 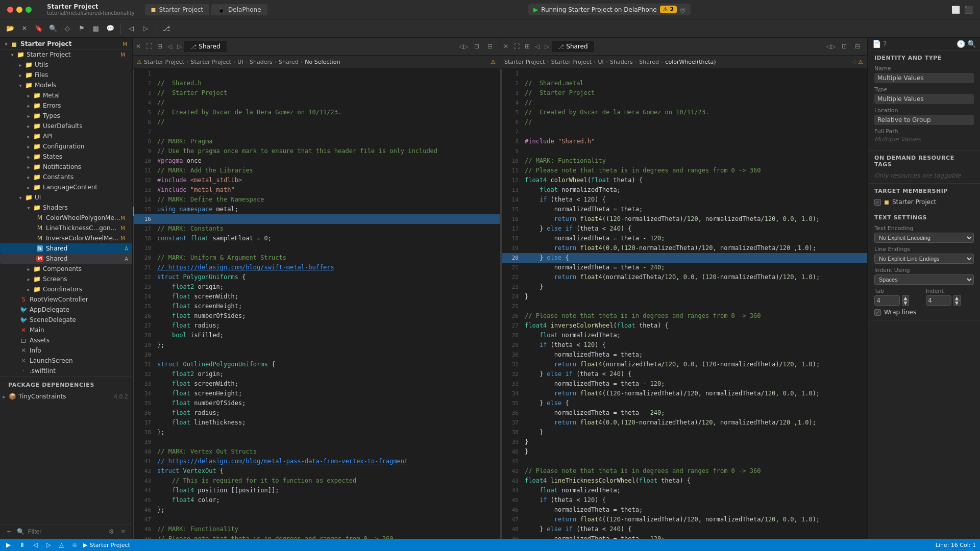 What do you see at coordinates (10, 29) in the screenshot?
I see `folder-open-icon: 📂` at bounding box center [10, 29].